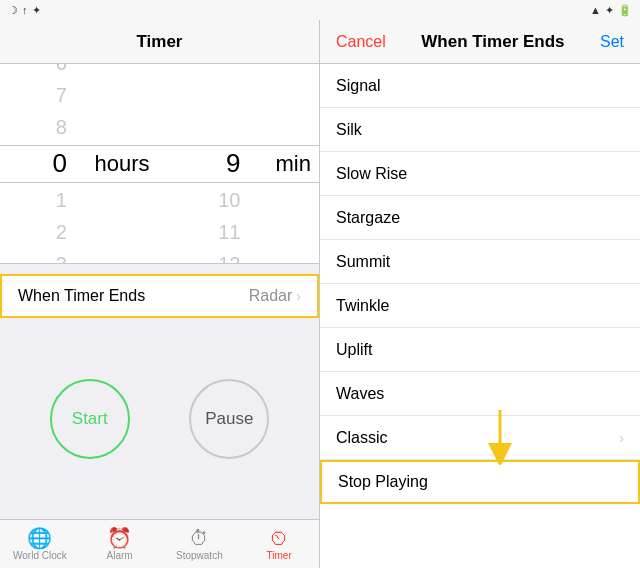 The image size is (640, 568). What do you see at coordinates (271, 296) in the screenshot?
I see `when-timer-selected-sound: Radar` at bounding box center [271, 296].